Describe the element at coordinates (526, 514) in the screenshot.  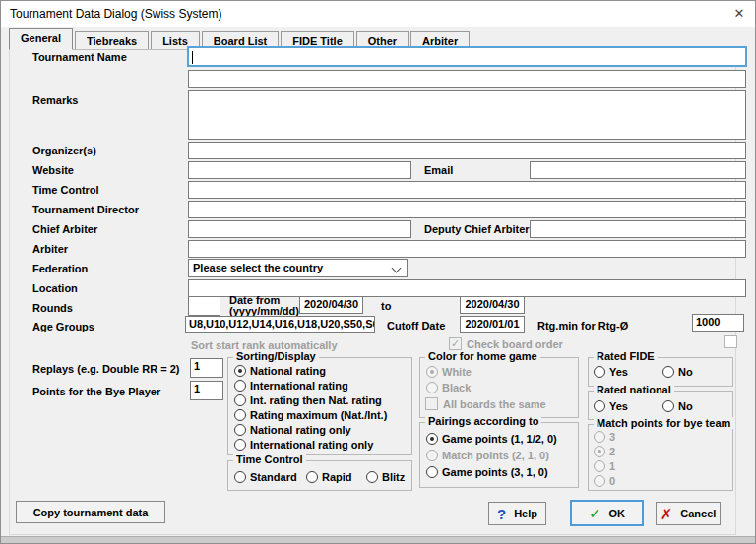
I see `button-label: Help` at that location.